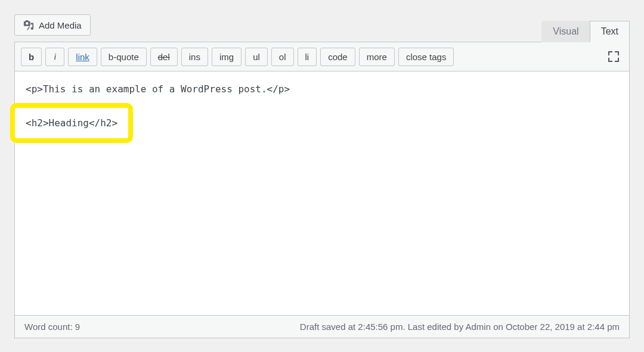  What do you see at coordinates (227, 57) in the screenshot?
I see `qt-img-button: img` at bounding box center [227, 57].